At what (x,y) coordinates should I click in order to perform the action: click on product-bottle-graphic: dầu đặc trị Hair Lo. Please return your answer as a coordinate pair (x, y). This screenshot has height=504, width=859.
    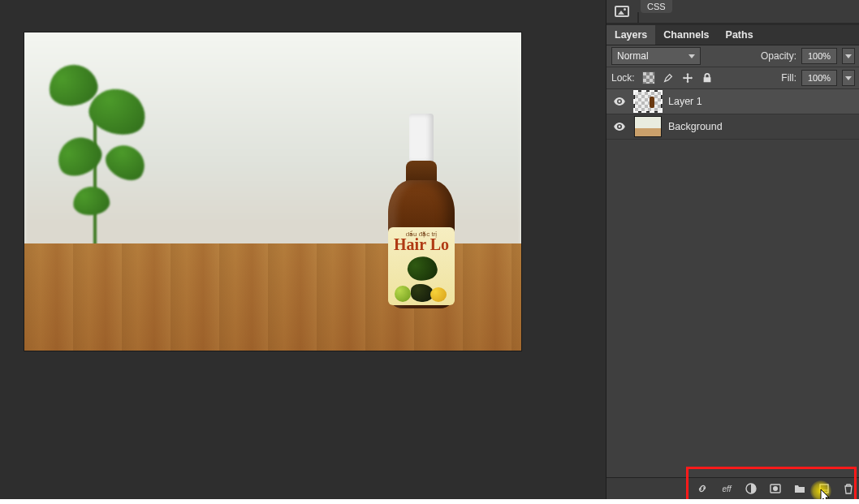
    Looking at the image, I should click on (421, 211).